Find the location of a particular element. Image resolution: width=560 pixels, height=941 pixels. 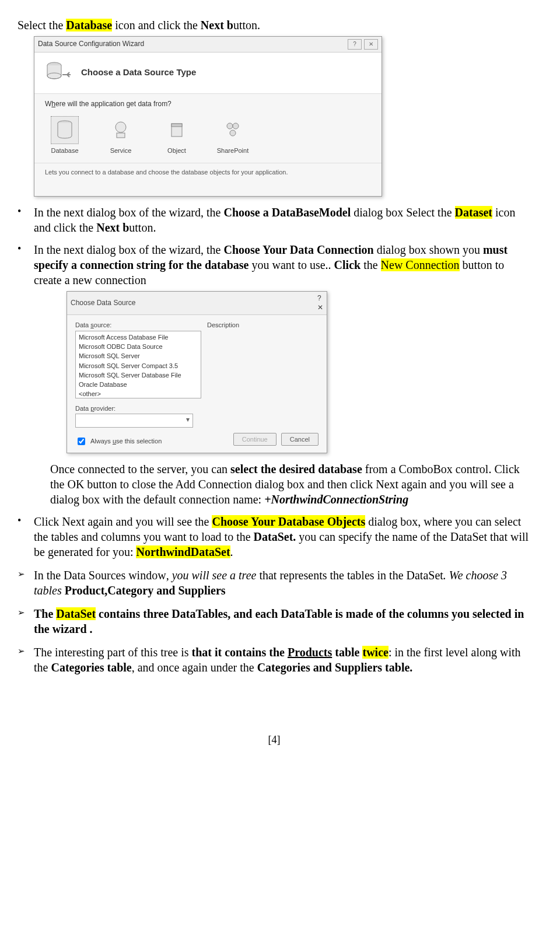

choose-data-source-dialog: Choose Data Source ? ✕ Data source: Micr… is located at coordinates (197, 372).